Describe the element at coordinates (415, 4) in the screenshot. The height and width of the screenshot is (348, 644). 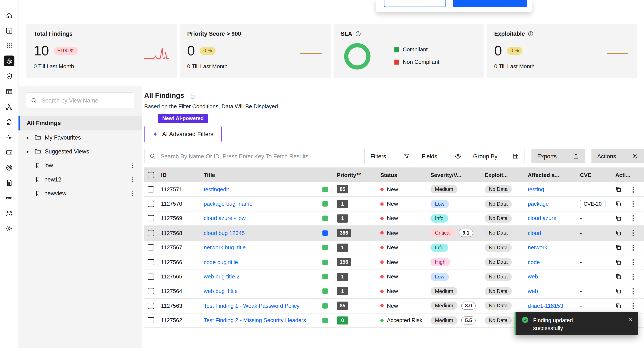
I see `partial-secondary-button` at that location.